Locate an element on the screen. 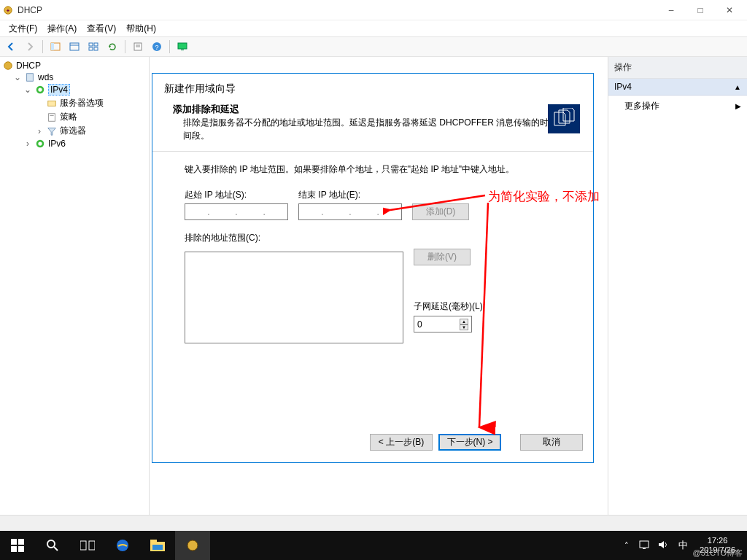 This screenshot has width=747, height=560. actions-group-ipv4: IPv4 ▲ is located at coordinates (678, 88).